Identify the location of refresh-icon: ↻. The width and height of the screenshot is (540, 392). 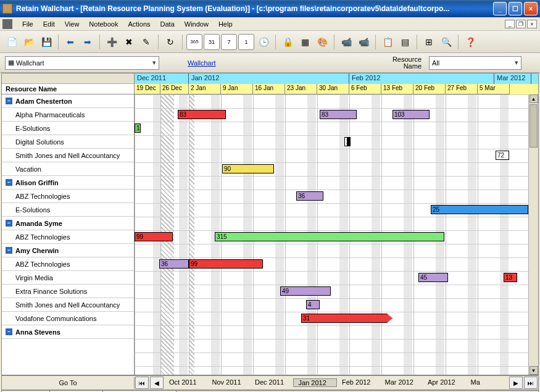
(170, 42).